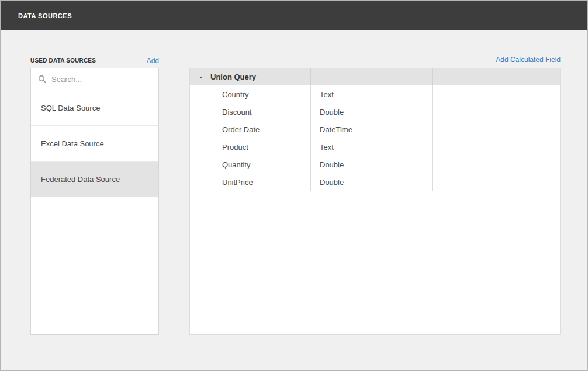  Describe the element at coordinates (375, 147) in the screenshot. I see `field-row: Product Text` at that location.